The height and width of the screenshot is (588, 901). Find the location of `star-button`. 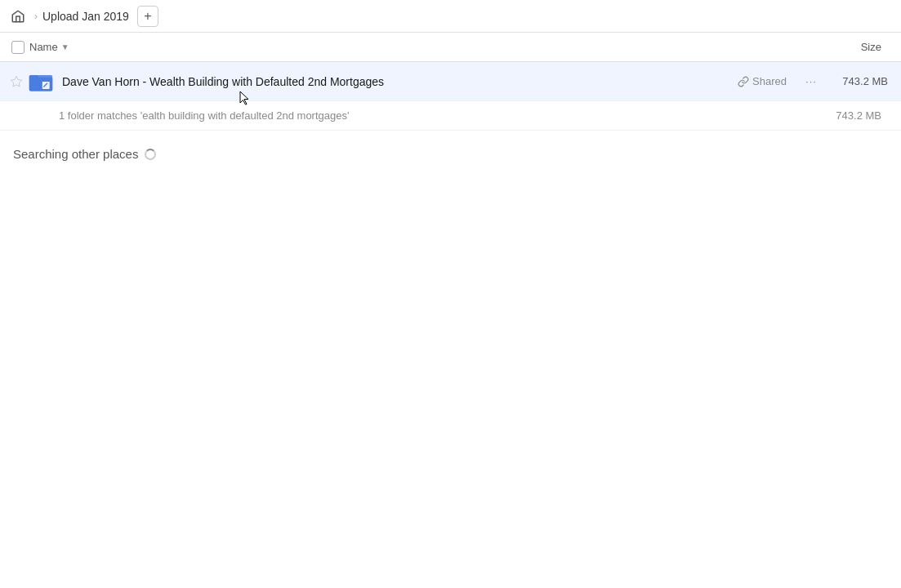

star-button is located at coordinates (16, 82).